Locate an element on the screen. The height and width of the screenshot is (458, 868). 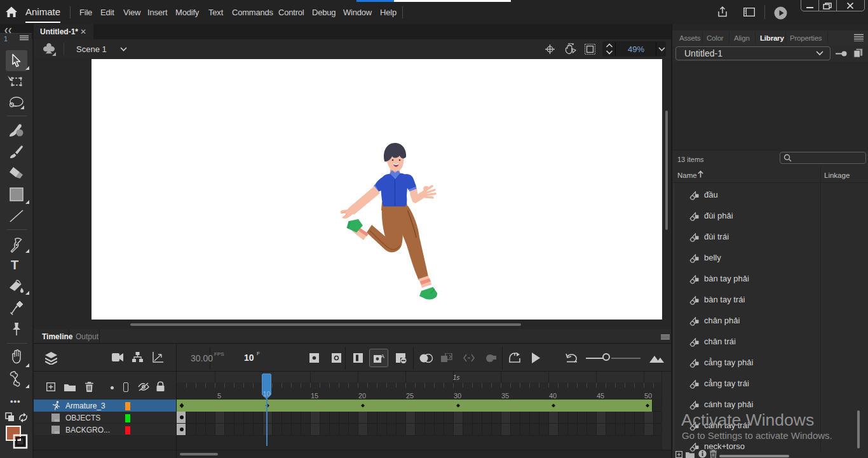
svg-text: 30 is located at coordinates (458, 396).